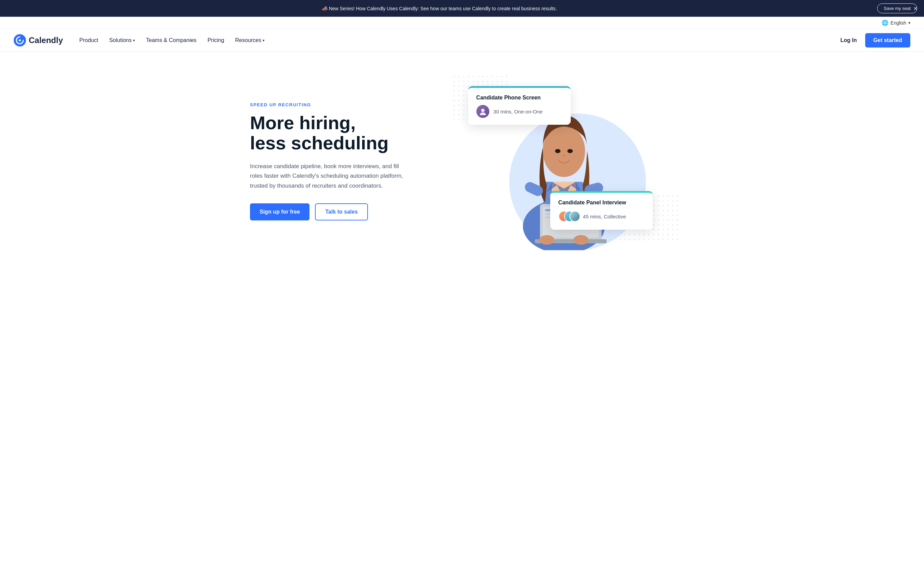 The height and width of the screenshot is (568, 924). What do you see at coordinates (520, 98) in the screenshot?
I see `phone-screen-title: Candidate Phone Screen` at bounding box center [520, 98].